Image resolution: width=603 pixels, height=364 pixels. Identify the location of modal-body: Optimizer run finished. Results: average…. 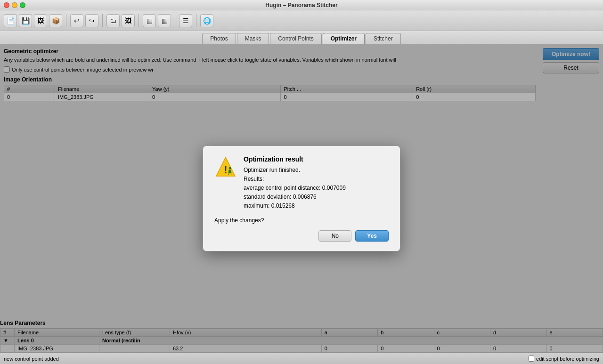
(295, 188).